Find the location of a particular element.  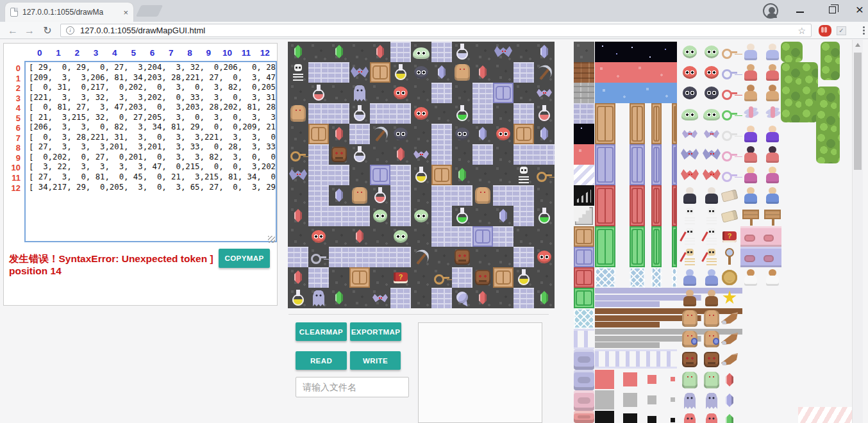

palette-tile-purple-wizard is located at coordinates (772, 134).